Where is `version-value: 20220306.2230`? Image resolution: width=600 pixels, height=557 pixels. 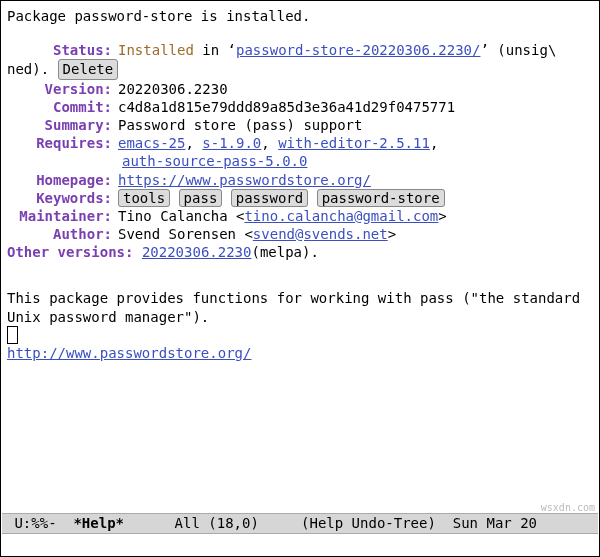 version-value: 20220306.2230 is located at coordinates (170, 89).